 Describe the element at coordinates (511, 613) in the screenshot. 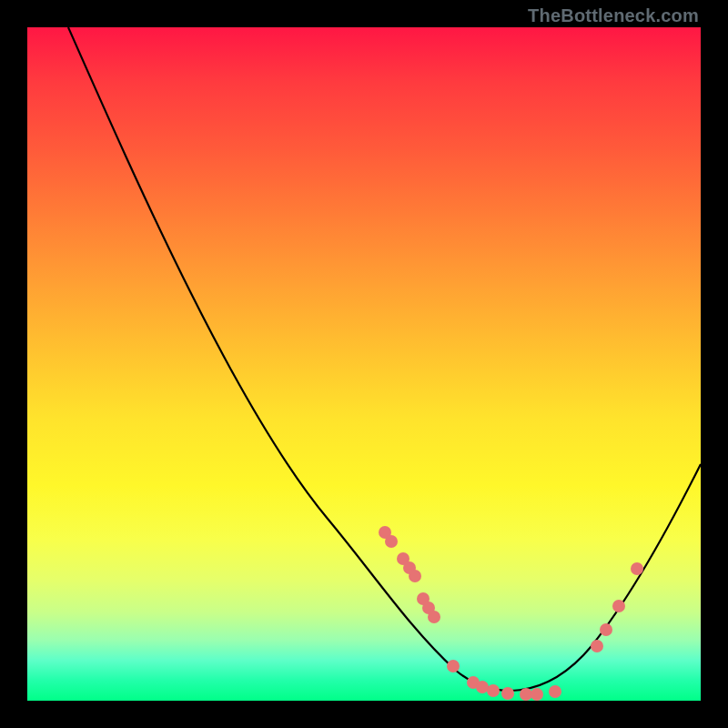

I see `curve-markers` at that location.